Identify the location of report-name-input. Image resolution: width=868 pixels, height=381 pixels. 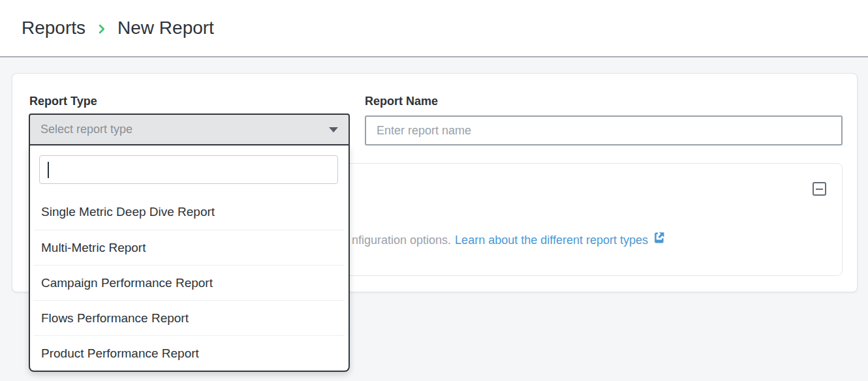
(604, 130).